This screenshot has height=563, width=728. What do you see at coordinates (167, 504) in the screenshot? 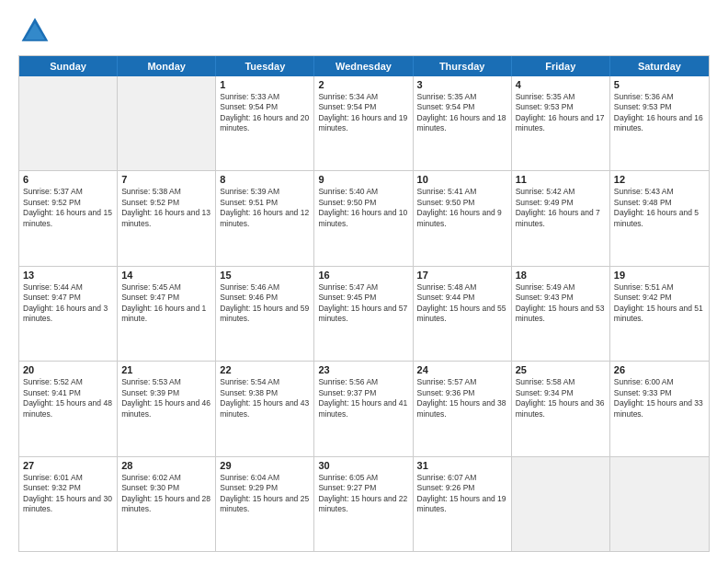
I see `day-cell-28: 28Sunrise: 6:02 AM Sunset: 9:30 PM Dayli…` at bounding box center [167, 504].